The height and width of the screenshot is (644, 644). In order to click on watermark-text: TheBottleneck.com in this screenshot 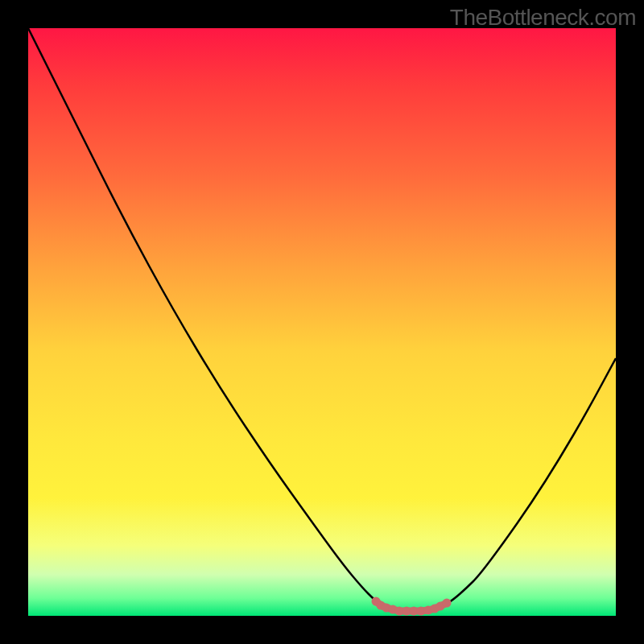, I will do `click(543, 18)`.